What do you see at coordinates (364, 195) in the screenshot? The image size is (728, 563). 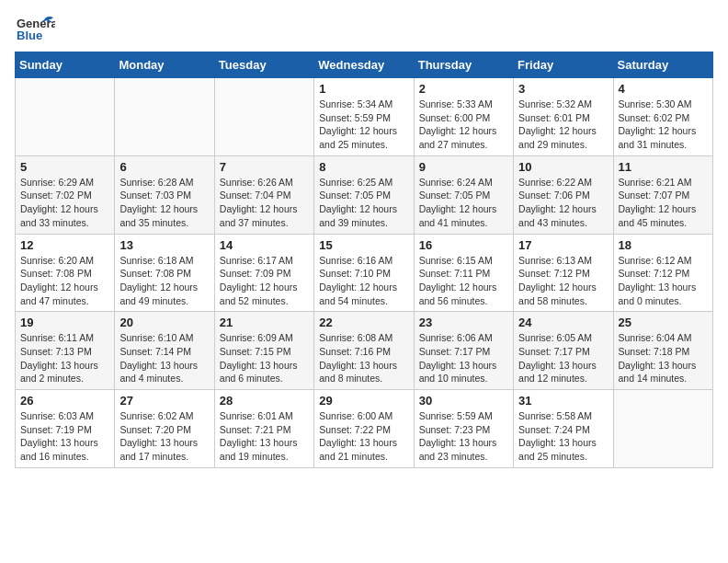 I see `week-row-2: 5Sunrise: 6:29 AMSunset: 7:02 PMDaylight…` at bounding box center [364, 195].